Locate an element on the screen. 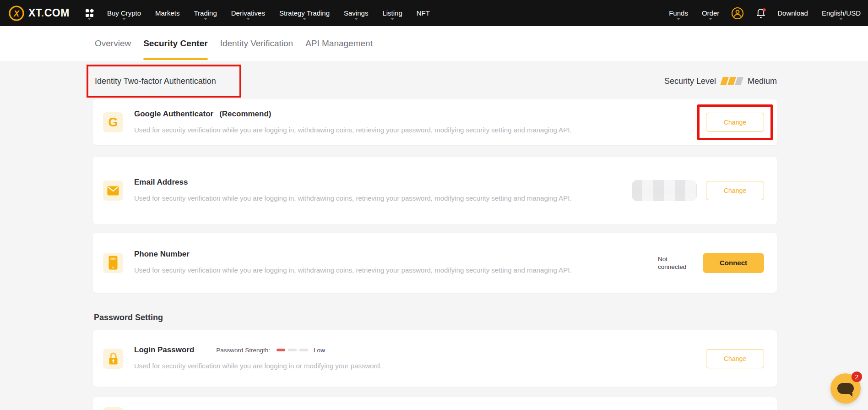 The image size is (868, 410). nav-item-listing: Listing is located at coordinates (392, 13).